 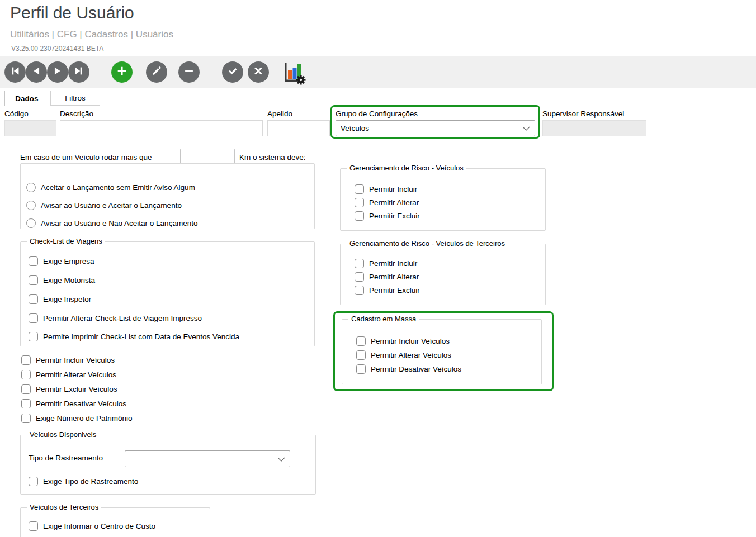 What do you see at coordinates (68, 360) in the screenshot?
I see `checkbox-row-incluir-veiculos: Permitir Incluir Veículos` at bounding box center [68, 360].